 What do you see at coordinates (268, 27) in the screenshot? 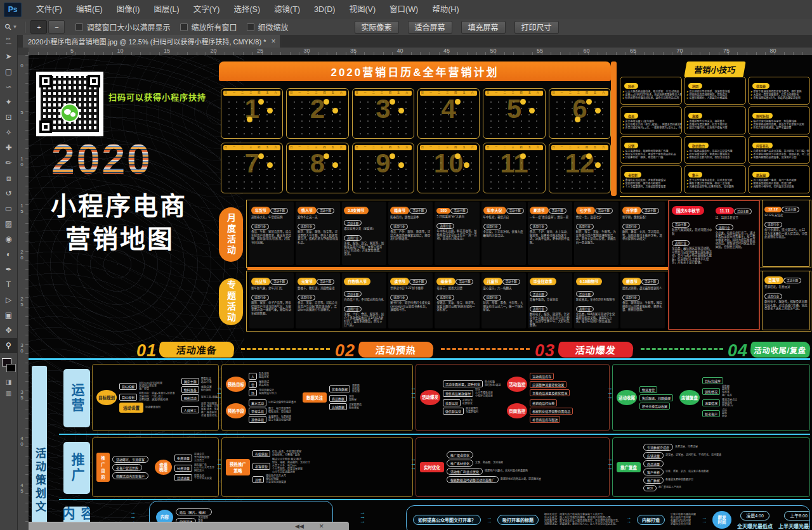
I see `option-checkbox-2: 细微缩放` at bounding box center [268, 27].